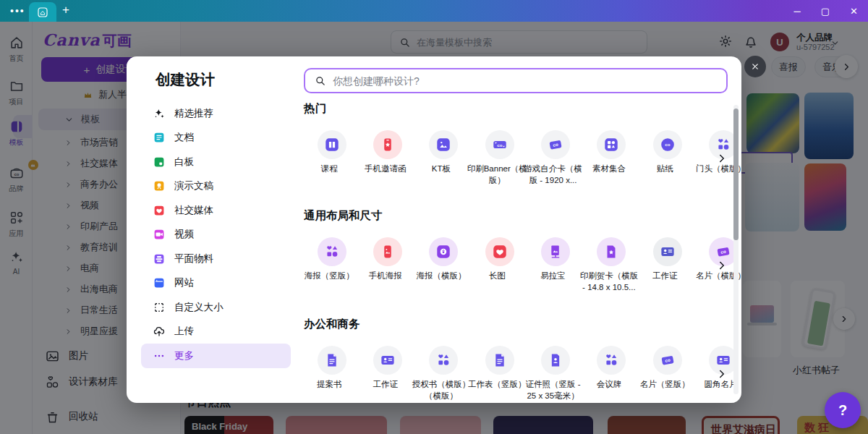 Image resolution: width=868 pixels, height=434 pixels. What do you see at coordinates (499, 265) in the screenshot?
I see `design-type-长图: 长图` at bounding box center [499, 265].